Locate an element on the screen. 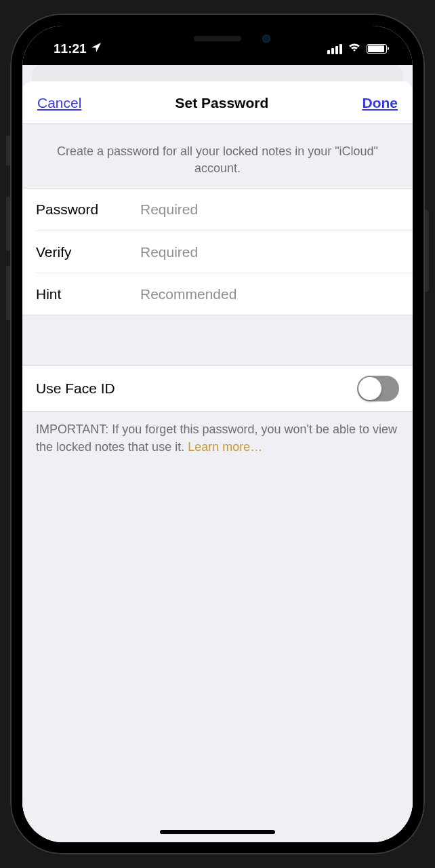  password-input is located at coordinates (270, 210).